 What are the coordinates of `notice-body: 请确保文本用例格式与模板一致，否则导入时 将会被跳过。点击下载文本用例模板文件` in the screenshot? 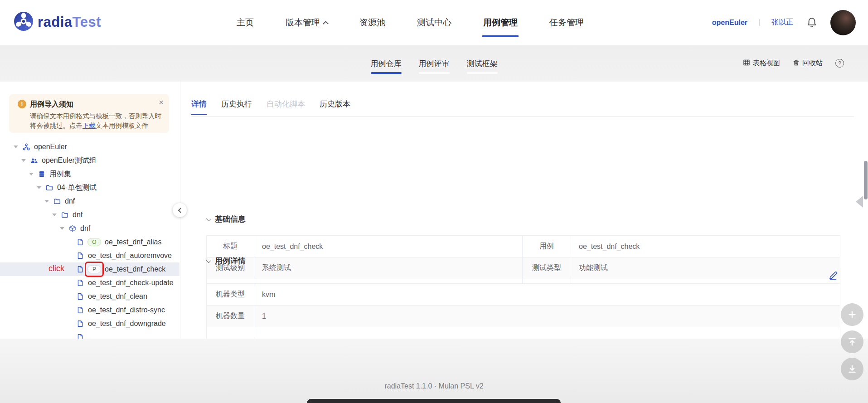 It's located at (96, 121).